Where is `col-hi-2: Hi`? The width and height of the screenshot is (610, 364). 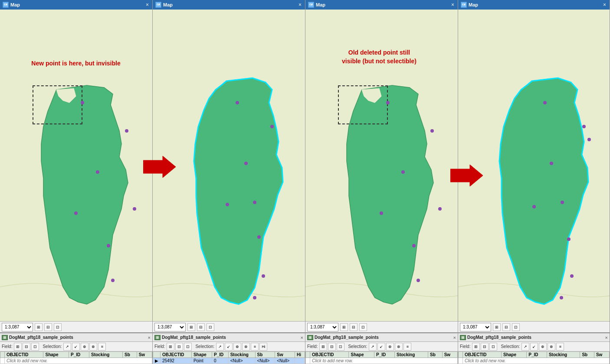 col-hi-2: Hi is located at coordinates (300, 355).